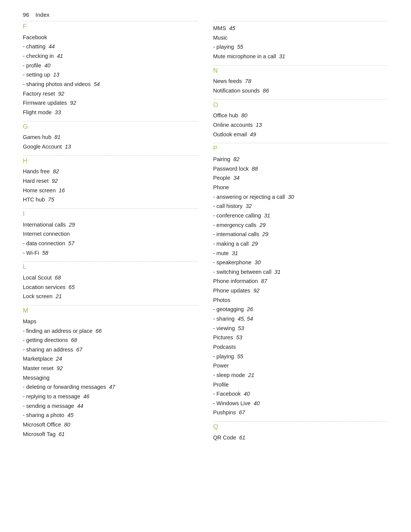  What do you see at coordinates (110, 321) in the screenshot?
I see `list-item: Maps` at bounding box center [110, 321].